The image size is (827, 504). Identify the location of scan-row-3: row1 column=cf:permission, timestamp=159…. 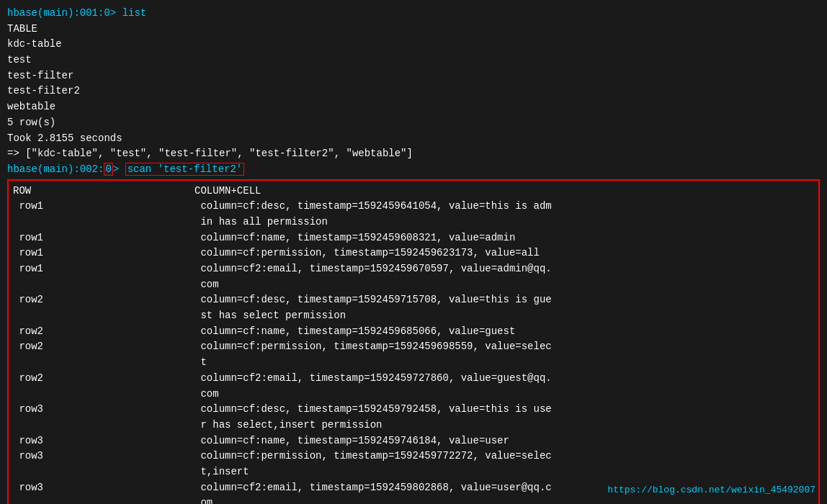
(414, 253).